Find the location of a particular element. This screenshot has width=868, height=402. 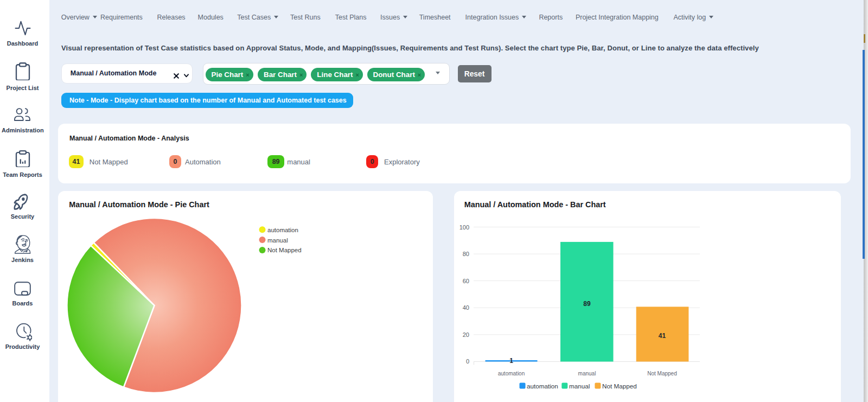

svg-text: 40 is located at coordinates (466, 308).